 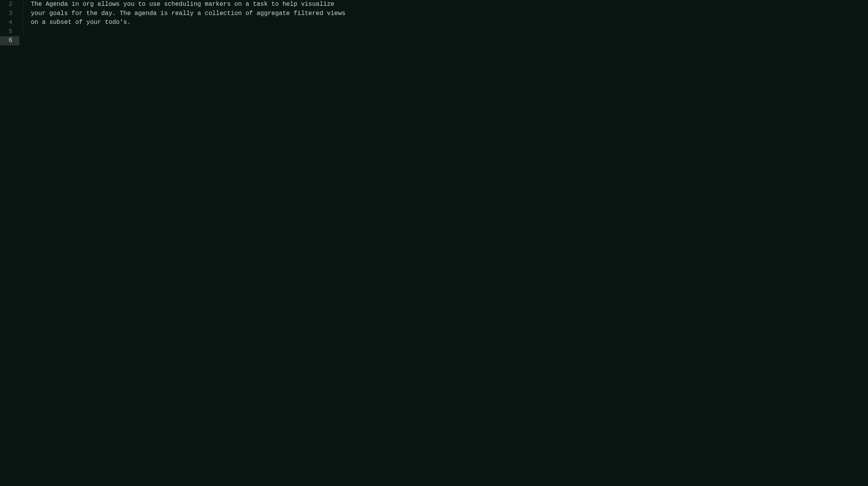 I want to click on line-number-current: 6, so click(x=10, y=41).